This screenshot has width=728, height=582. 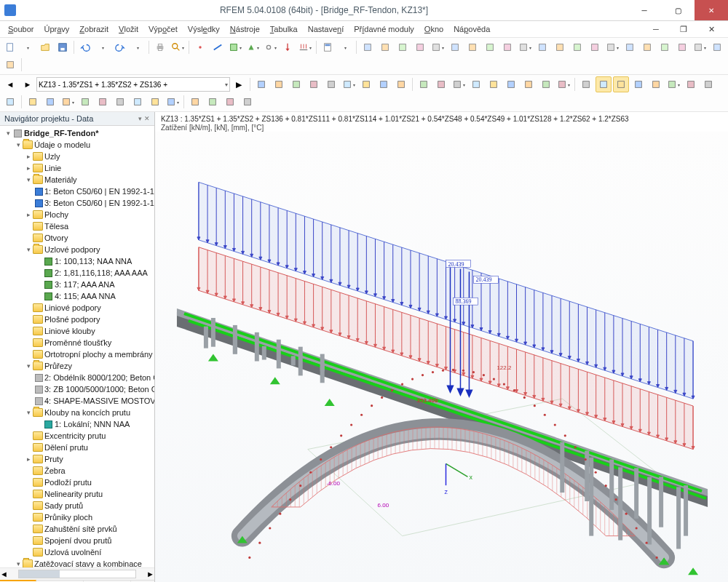 I want to click on tool-surface, so click(x=235, y=47).